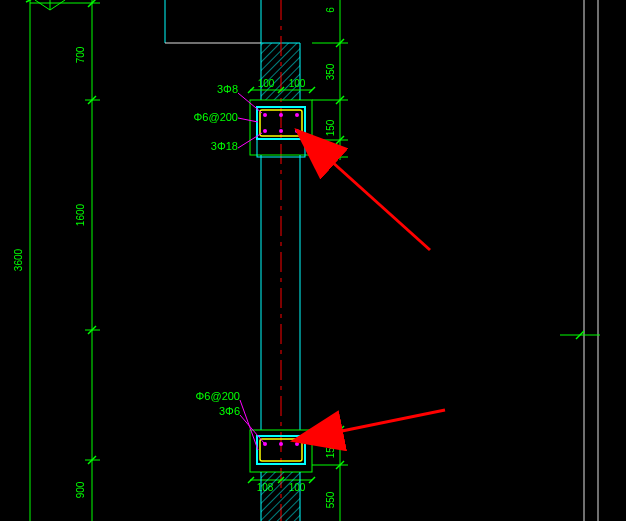 This screenshot has height=521, width=626. Describe the element at coordinates (18, 260) in the screenshot. I see `dim-overall: 3600` at that location.